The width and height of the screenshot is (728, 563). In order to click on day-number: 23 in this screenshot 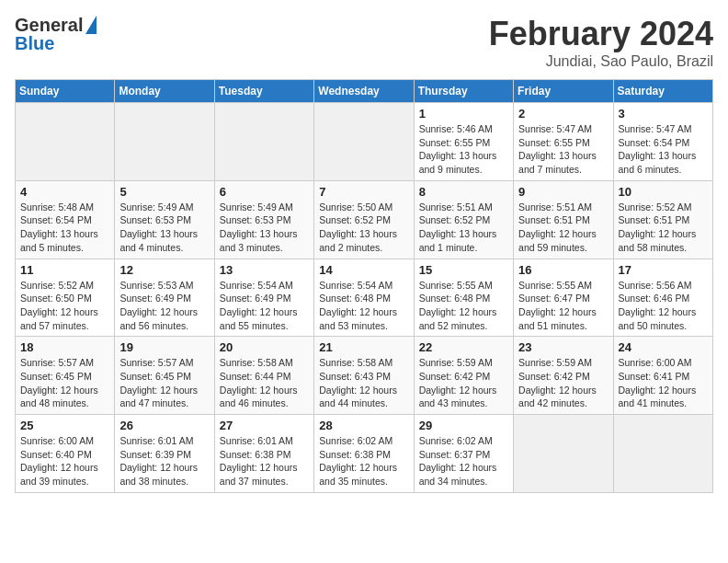, I will do `click(563, 348)`.